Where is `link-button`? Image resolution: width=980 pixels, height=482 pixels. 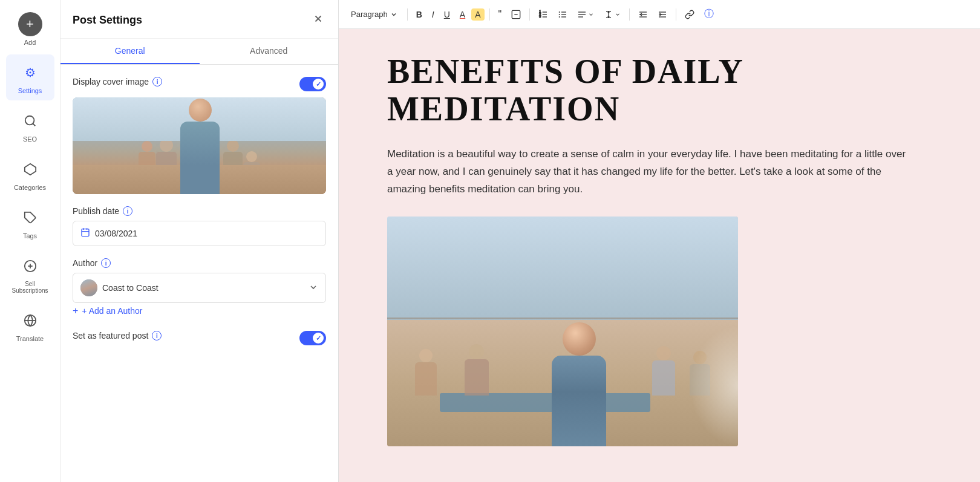 link-button is located at coordinates (690, 15).